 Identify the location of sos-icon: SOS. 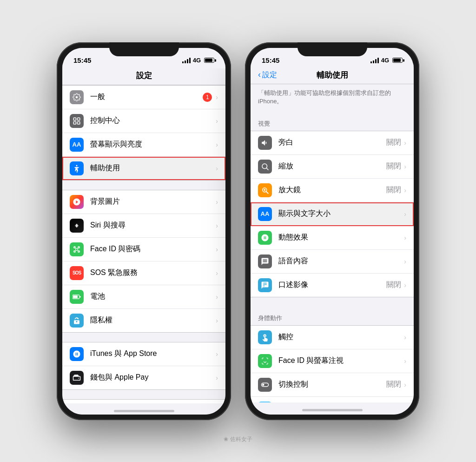
(77, 273).